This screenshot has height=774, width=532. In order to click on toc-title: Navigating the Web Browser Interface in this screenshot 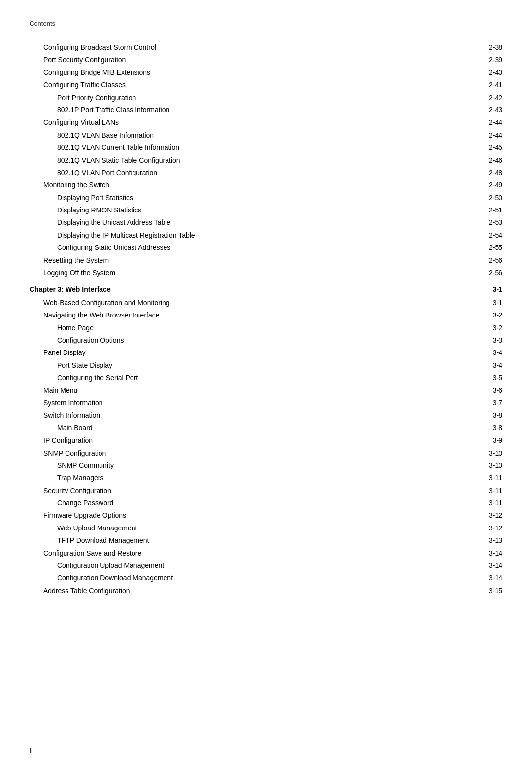, I will do `click(258, 315)`.